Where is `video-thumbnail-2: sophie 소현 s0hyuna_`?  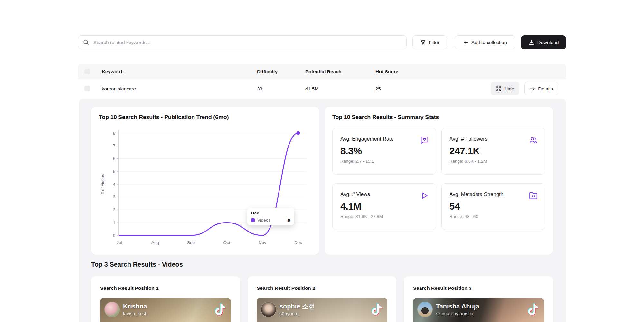
video-thumbnail-2: sophie 소현 s0hyuna_ is located at coordinates (322, 310).